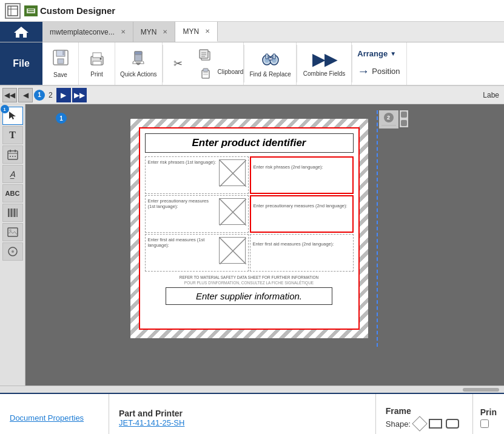 The width and height of the screenshot is (504, 434). Describe the element at coordinates (232, 173) in the screenshot. I see `placeholder-img-r1c1` at that location.